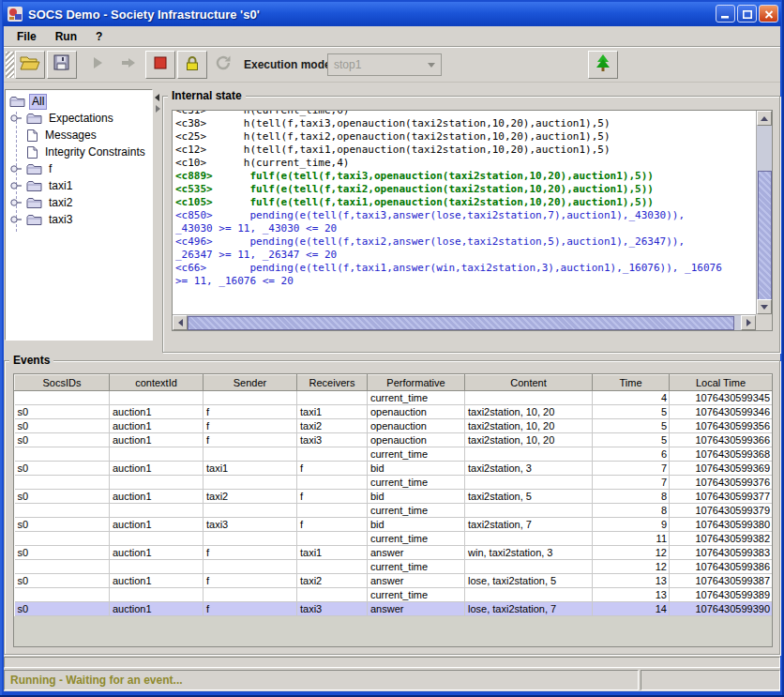 The image size is (784, 697). What do you see at coordinates (180, 323) in the screenshot?
I see `scroll-left-button` at bounding box center [180, 323].